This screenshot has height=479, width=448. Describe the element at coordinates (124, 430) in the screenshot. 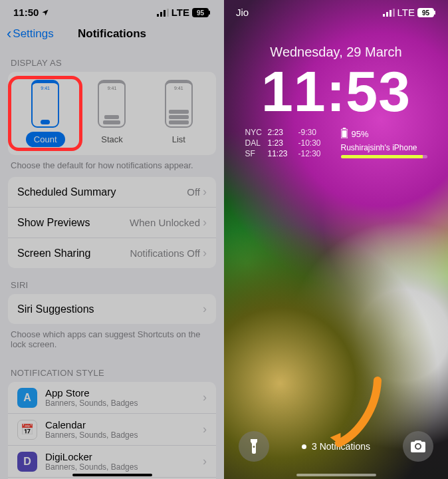

I see `app-text: Calendar Banners, Sounds, Badges` at that location.